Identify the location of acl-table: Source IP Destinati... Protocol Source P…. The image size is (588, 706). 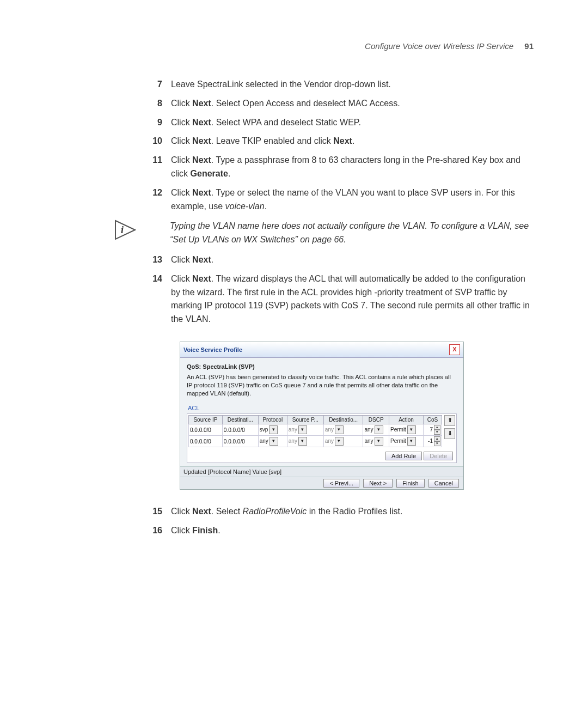
(315, 431).